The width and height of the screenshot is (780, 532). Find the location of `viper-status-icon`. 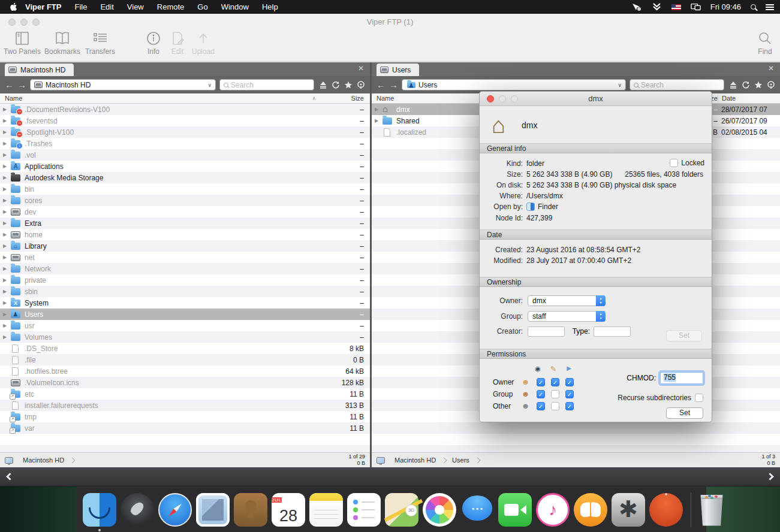

viper-status-icon is located at coordinates (657, 7).